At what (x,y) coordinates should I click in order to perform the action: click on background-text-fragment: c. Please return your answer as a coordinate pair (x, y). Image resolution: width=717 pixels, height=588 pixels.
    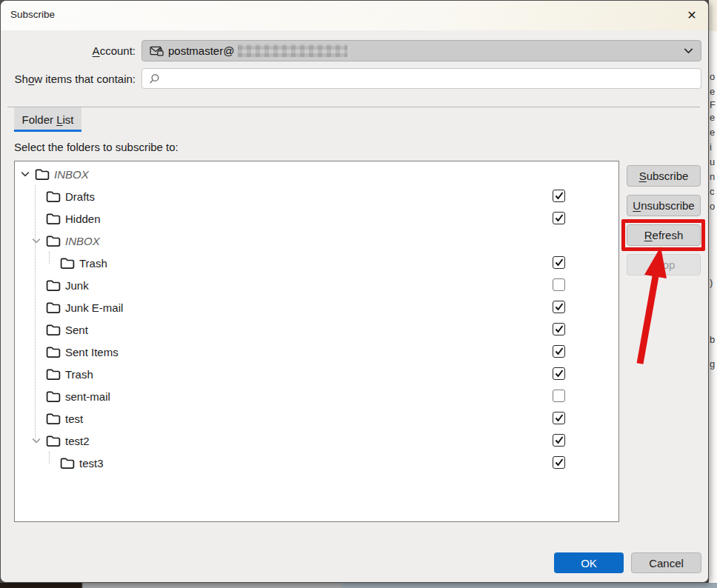
    Looking at the image, I should click on (713, 192).